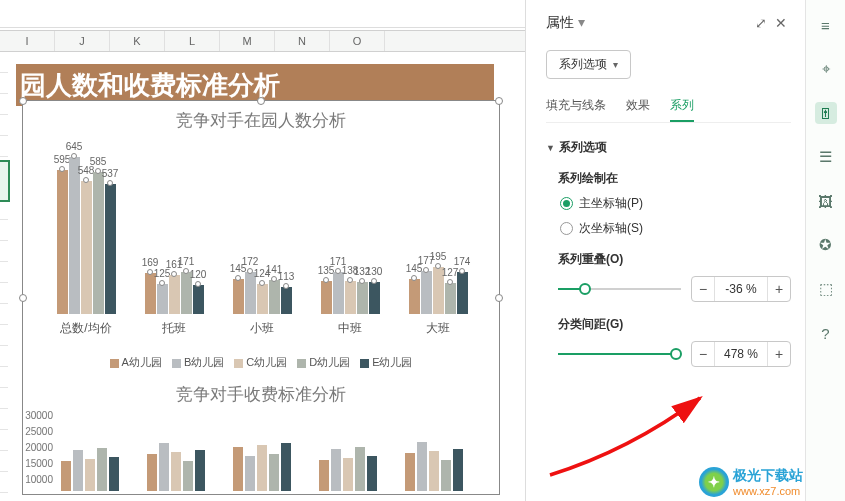 This screenshot has height=501, width=845. What do you see at coordinates (150, 294) in the screenshot?
I see `bar: 169` at bounding box center [150, 294].